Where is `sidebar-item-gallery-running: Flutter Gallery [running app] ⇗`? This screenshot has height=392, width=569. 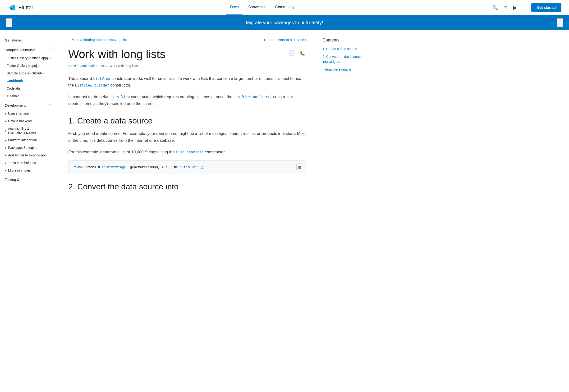 sidebar-item-gallery-running: Flutter Gallery [running app] ⇗ is located at coordinates (28, 58).